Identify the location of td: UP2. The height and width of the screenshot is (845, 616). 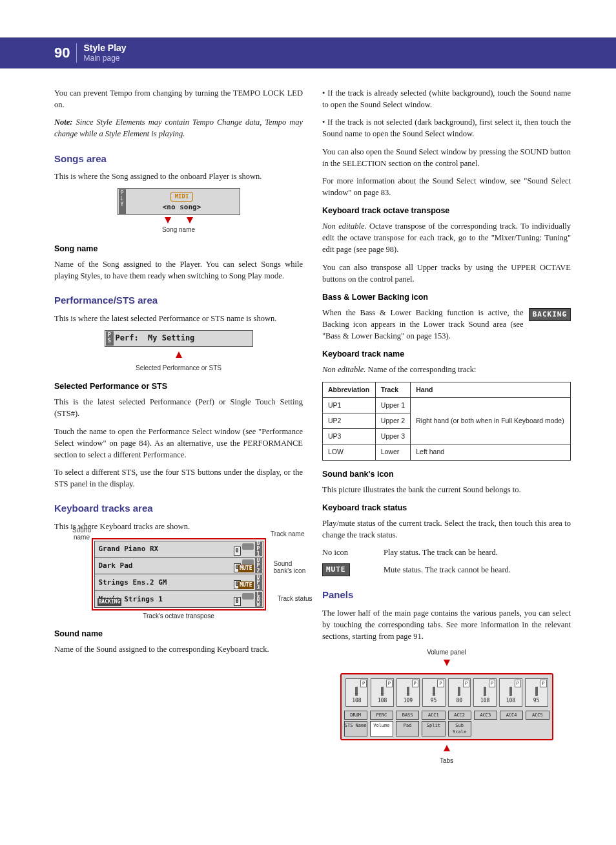
(349, 421).